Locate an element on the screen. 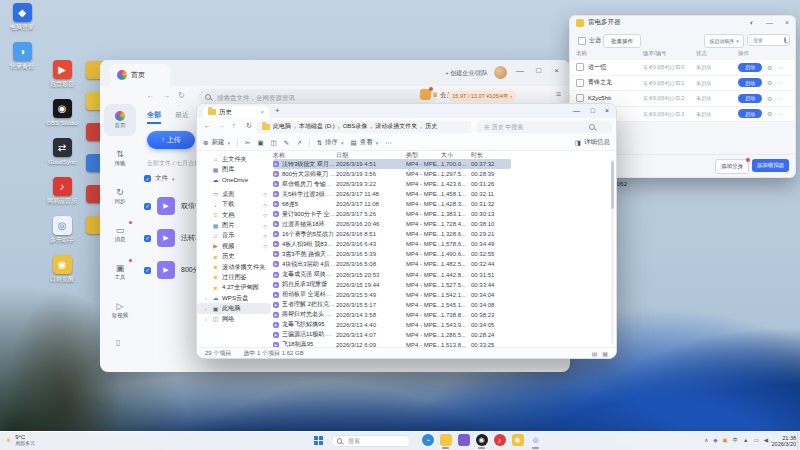  file-row: ▶龙毒成克强 双骑成熟改飞改善 2026/3/15 20:53 MP4 - MP… is located at coordinates (392, 275).